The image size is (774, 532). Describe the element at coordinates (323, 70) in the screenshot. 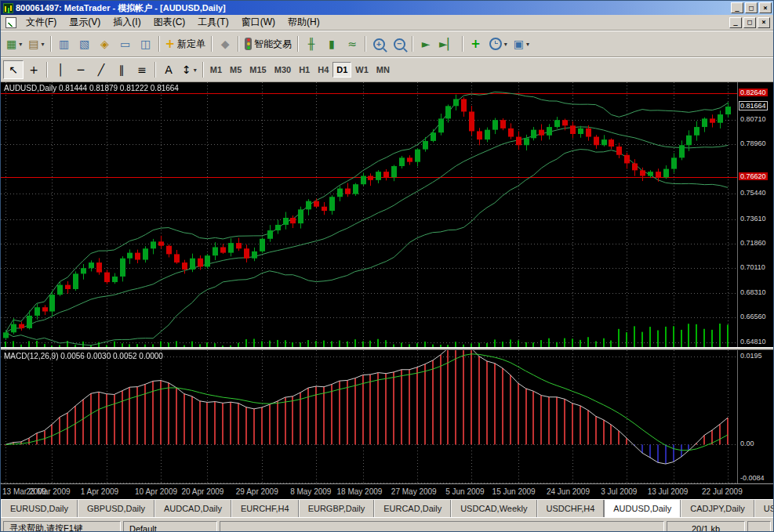

I see `timeframe-h4: H4` at that location.